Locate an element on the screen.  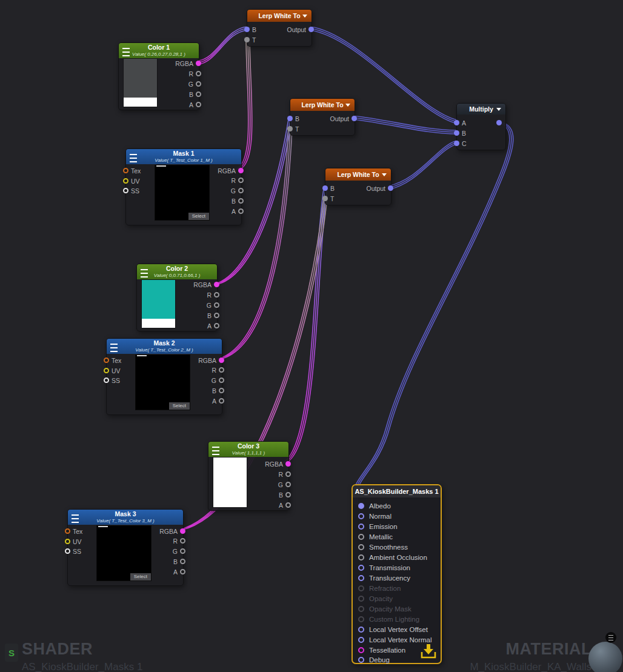
master-port-tessellation: Tessellation is located at coordinates (382, 650).